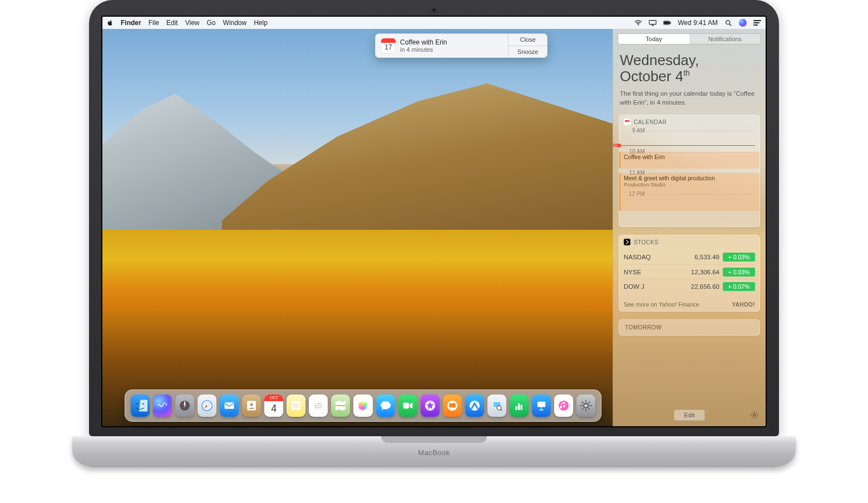  Describe the element at coordinates (689, 68) in the screenshot. I see `nc-date: Wednesday, October 4th` at that location.